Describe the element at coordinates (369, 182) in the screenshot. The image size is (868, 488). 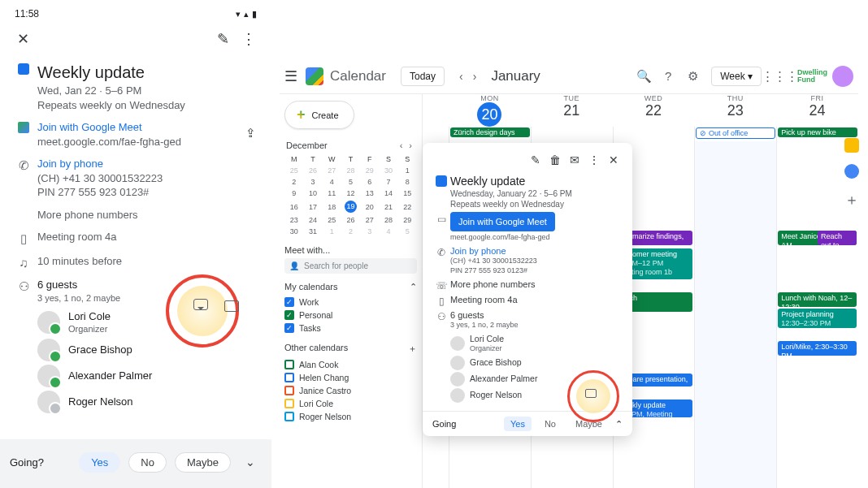
I see `mini-day: 6` at that location.